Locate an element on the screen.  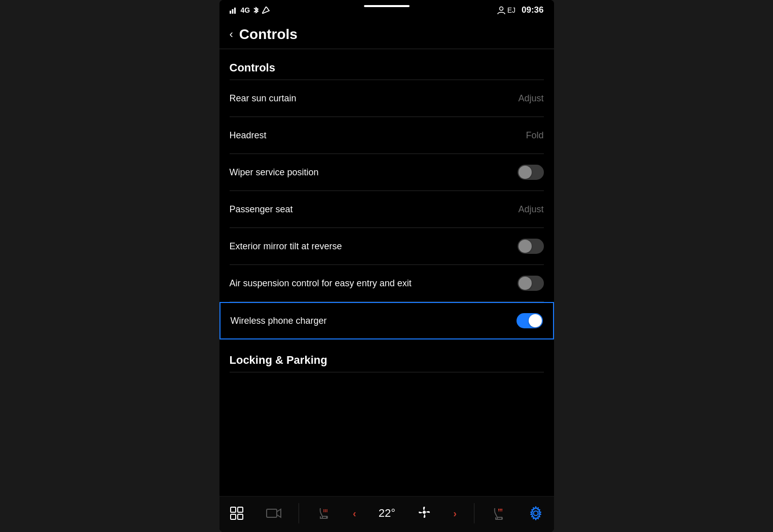
nav-temp: 22° is located at coordinates (387, 513).